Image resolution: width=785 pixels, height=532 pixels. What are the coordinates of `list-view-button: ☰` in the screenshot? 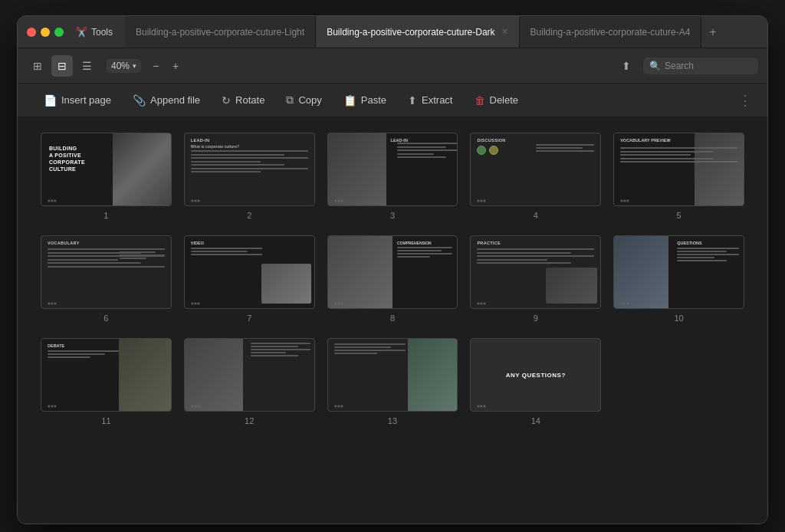 It's located at (87, 66).